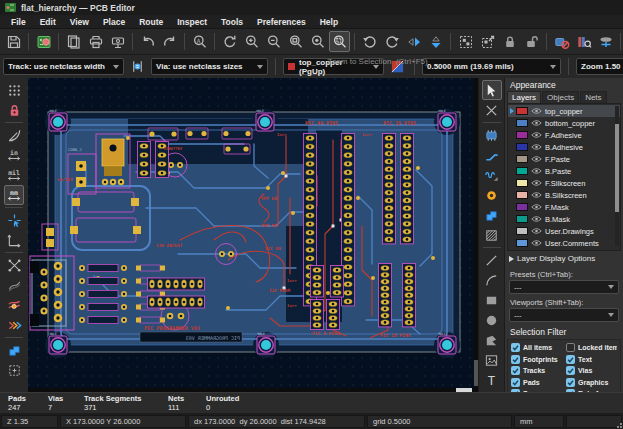  I want to click on page-settings-button, so click(74, 42).